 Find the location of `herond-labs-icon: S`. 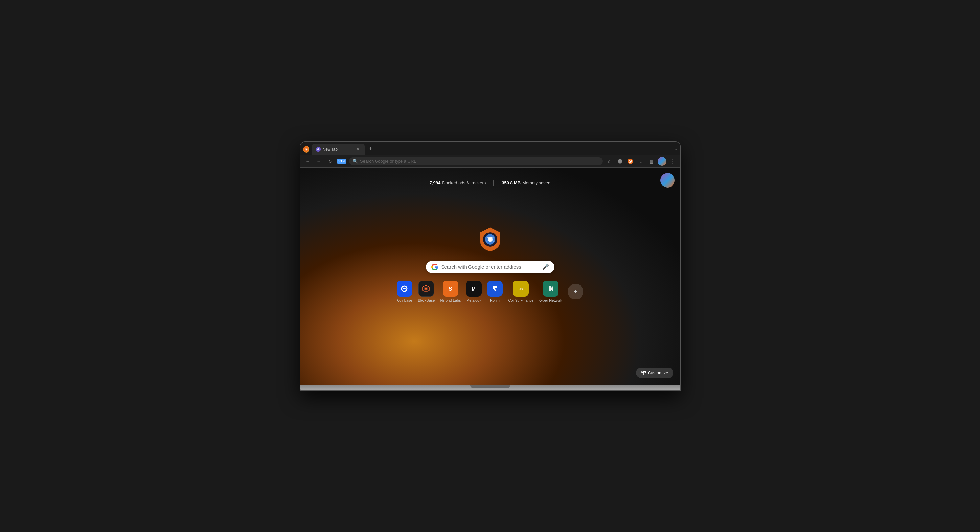

herond-labs-icon: S is located at coordinates (450, 289).